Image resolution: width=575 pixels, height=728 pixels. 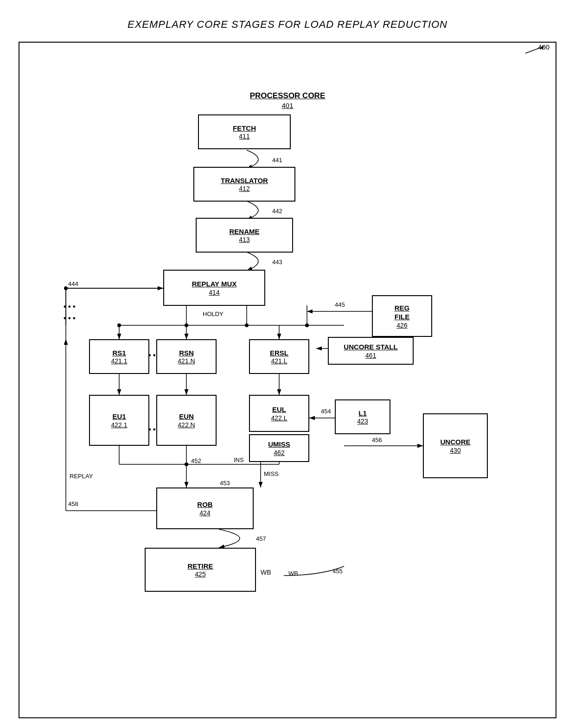 I want to click on eu1-num: 422.1, so click(x=119, y=425).